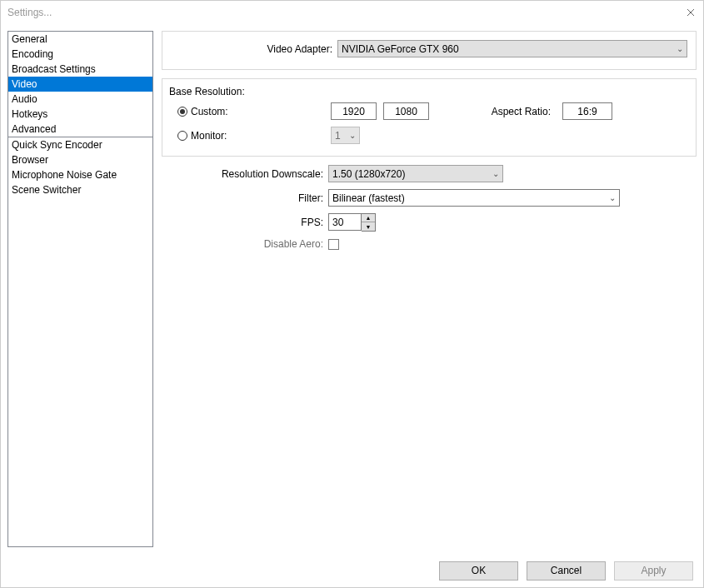 The image size is (704, 588). I want to click on width-input, so click(353, 112).